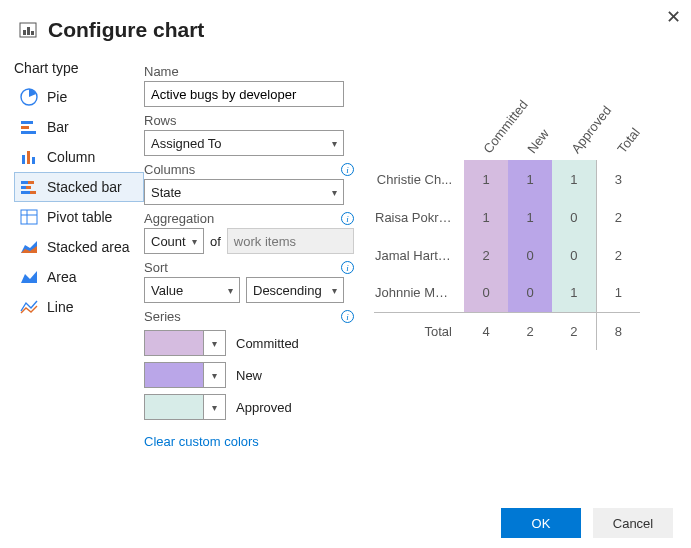 The width and height of the screenshot is (691, 548). Describe the element at coordinates (62, 277) in the screenshot. I see `chart-type-label: Area` at that location.